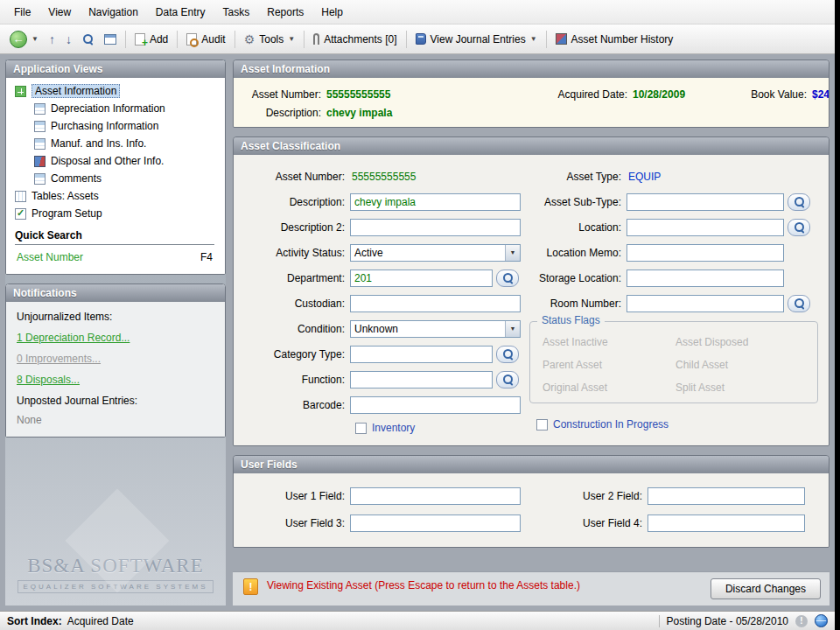 The width and height of the screenshot is (840, 630). I want to click on notifications-header: Notifications, so click(116, 293).